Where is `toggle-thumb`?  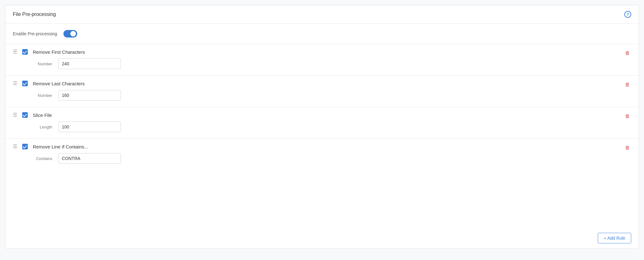
toggle-thumb is located at coordinates (73, 34).